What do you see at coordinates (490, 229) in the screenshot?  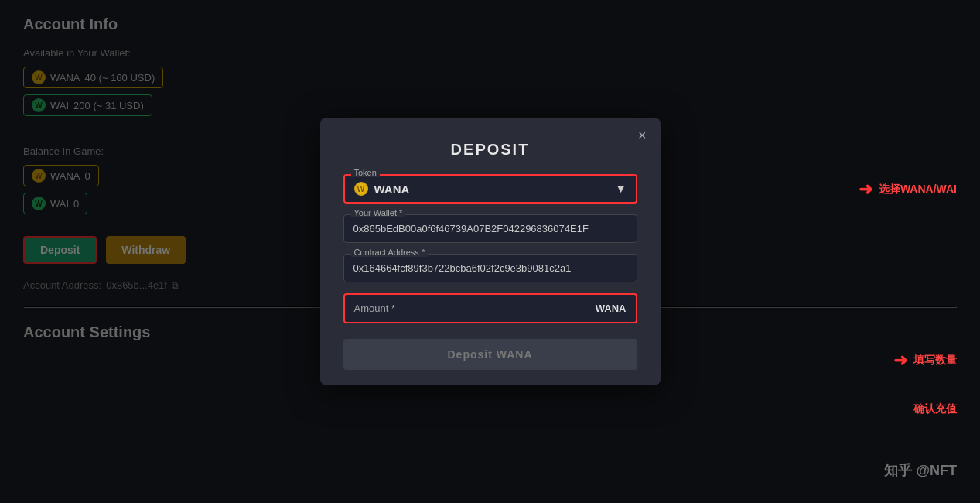 I see `wallet-input` at bounding box center [490, 229].